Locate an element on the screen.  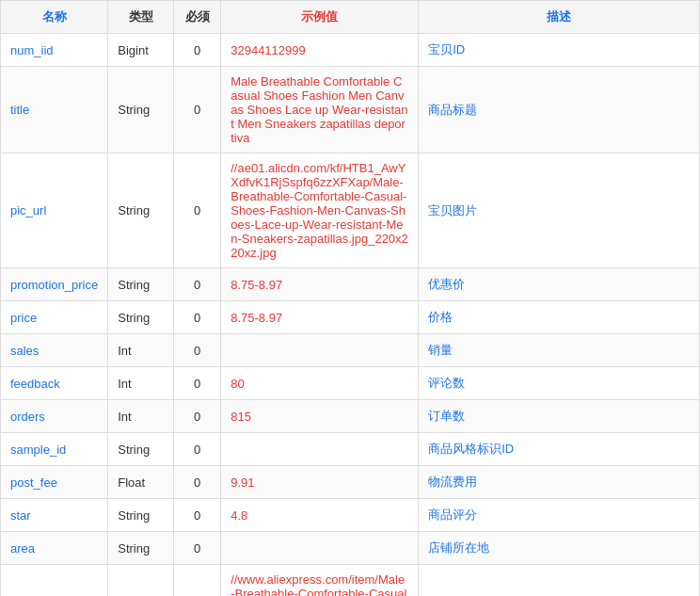
cell-name: price is located at coordinates (55, 318).